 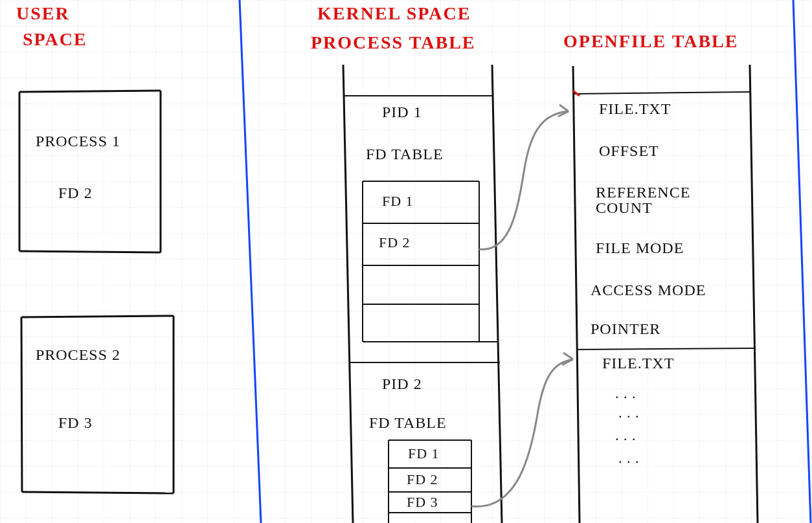 I want to click on pid2-fdtable-label: FD TABLE, so click(x=408, y=423).